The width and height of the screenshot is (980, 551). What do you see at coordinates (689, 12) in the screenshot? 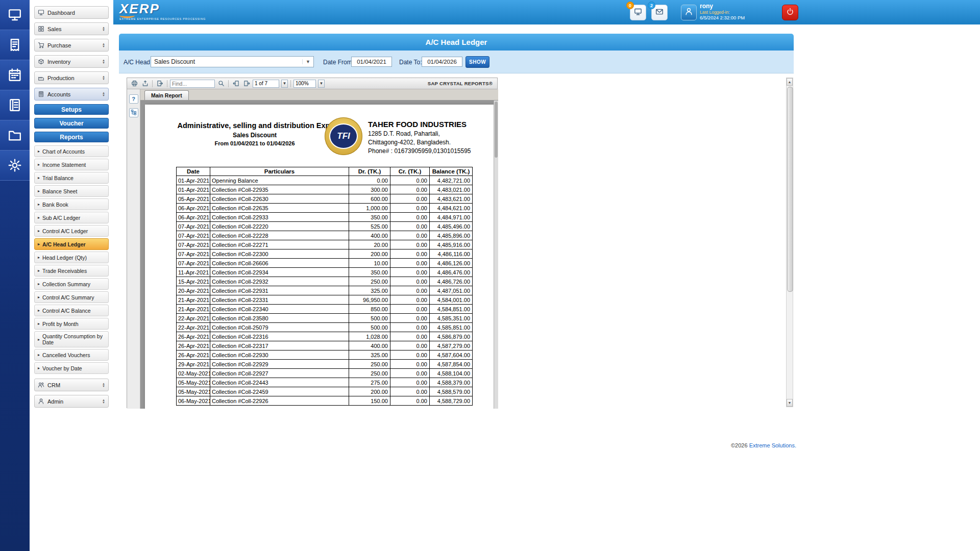
I see `user-avatar-button` at bounding box center [689, 12].